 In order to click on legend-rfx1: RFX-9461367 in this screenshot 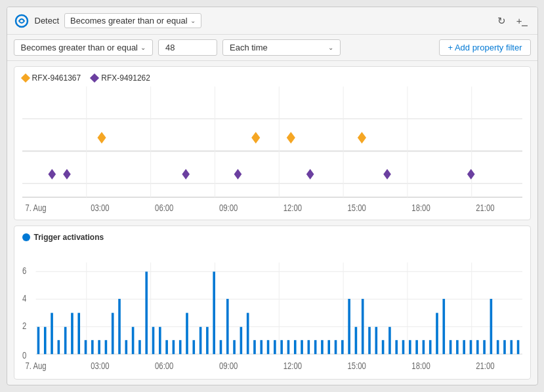, I will do `click(52, 78)`.